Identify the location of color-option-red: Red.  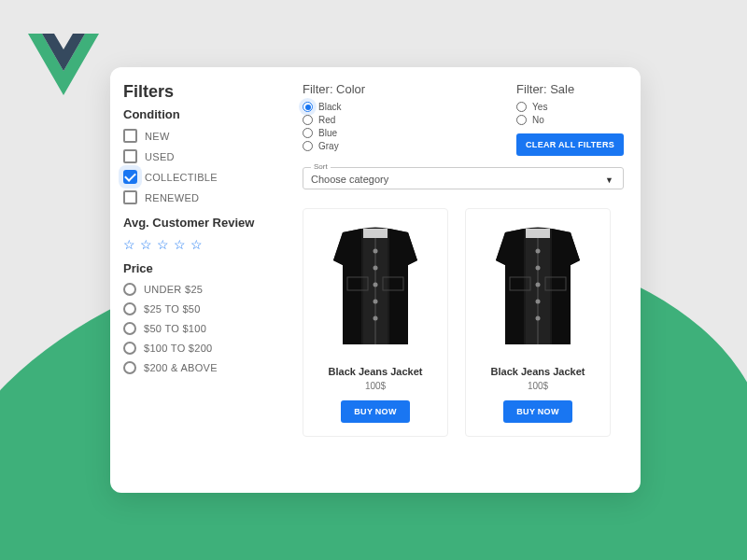
(334, 119).